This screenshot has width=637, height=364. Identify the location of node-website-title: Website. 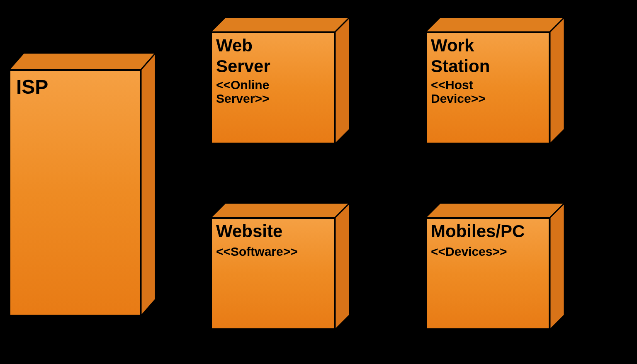
(272, 231).